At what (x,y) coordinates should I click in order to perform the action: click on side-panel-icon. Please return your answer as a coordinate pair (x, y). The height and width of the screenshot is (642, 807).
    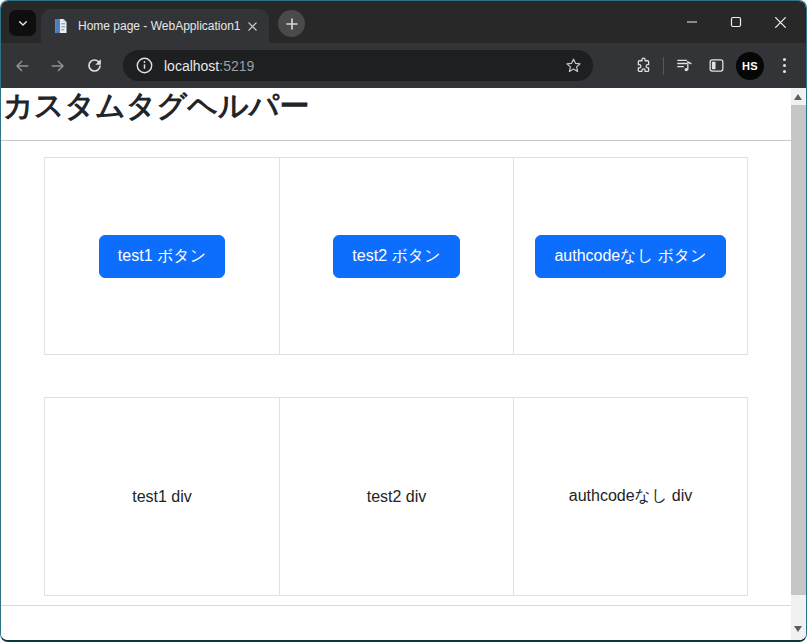
    Looking at the image, I should click on (716, 66).